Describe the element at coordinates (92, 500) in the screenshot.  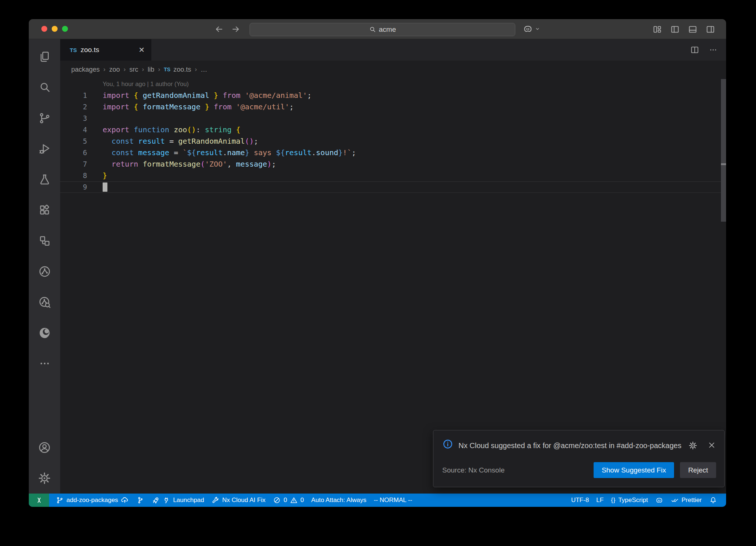
I see `statusbar-git-branch: add-zoo-packages` at that location.